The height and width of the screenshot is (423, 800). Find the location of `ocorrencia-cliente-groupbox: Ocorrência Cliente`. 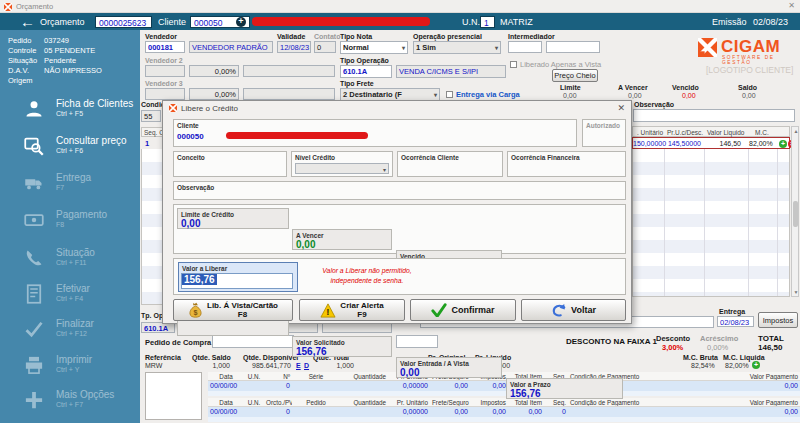

ocorrencia-cliente-groupbox: Ocorrência Cliente is located at coordinates (450, 164).